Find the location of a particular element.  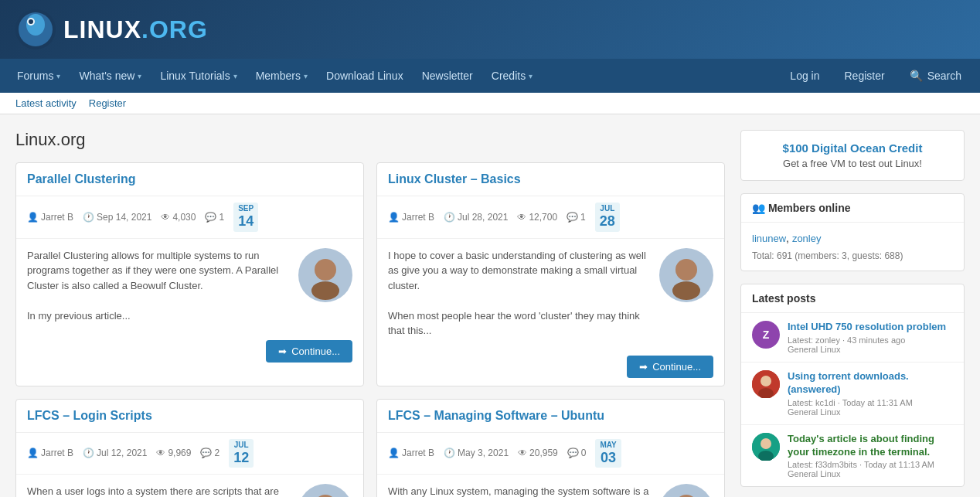

register-button: Register is located at coordinates (865, 76).